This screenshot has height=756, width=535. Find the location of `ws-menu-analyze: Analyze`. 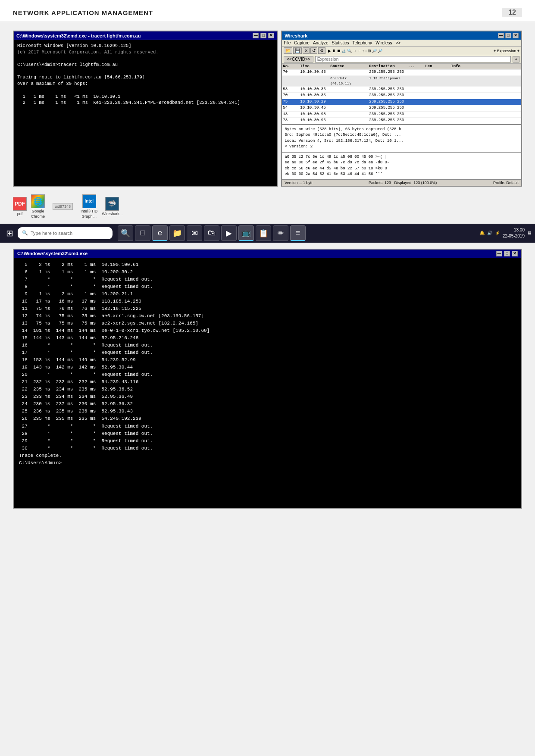

ws-menu-analyze: Analyze is located at coordinates (321, 43).